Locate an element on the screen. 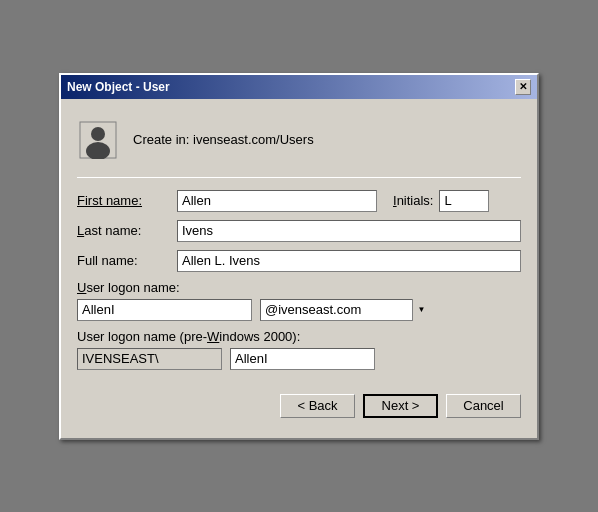 The height and width of the screenshot is (512, 598). domain-select-wrapper: @ivenseast.com is located at coordinates (345, 310).